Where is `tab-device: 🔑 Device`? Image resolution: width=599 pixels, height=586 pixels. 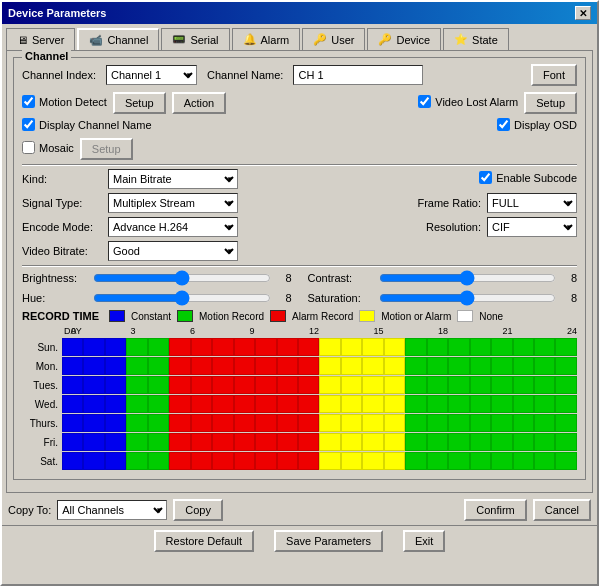 tab-device: 🔑 Device is located at coordinates (404, 39).